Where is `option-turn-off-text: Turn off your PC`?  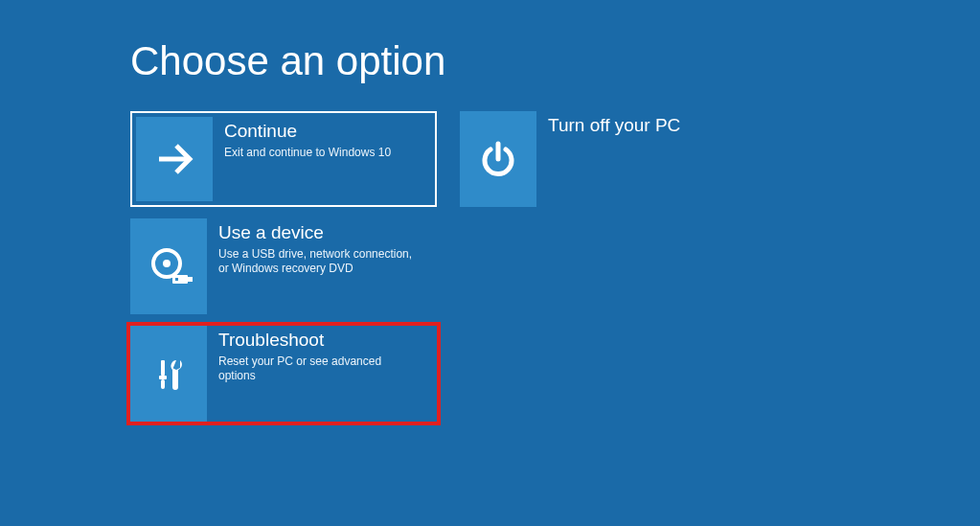
option-turn-off-text: Turn off your PC is located at coordinates (613, 159).